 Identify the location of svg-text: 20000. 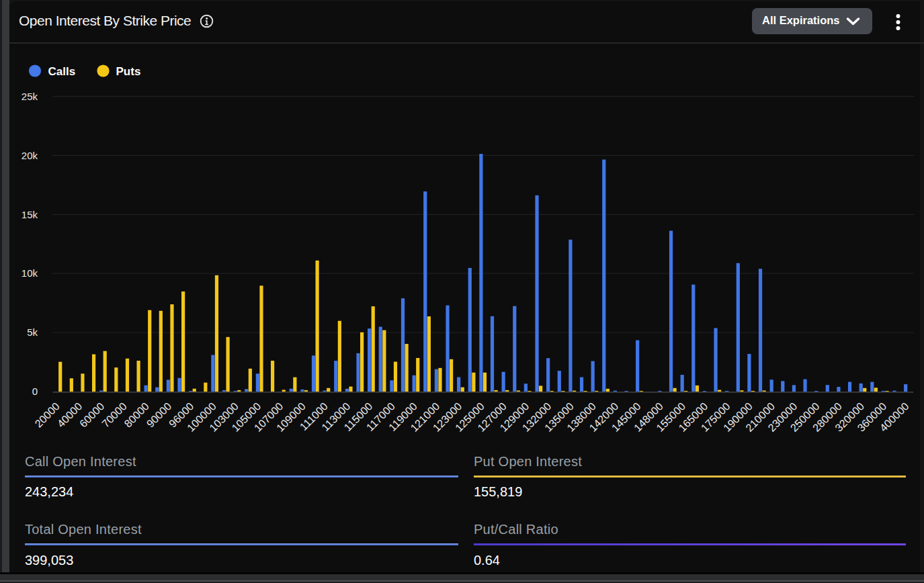
(48, 415).